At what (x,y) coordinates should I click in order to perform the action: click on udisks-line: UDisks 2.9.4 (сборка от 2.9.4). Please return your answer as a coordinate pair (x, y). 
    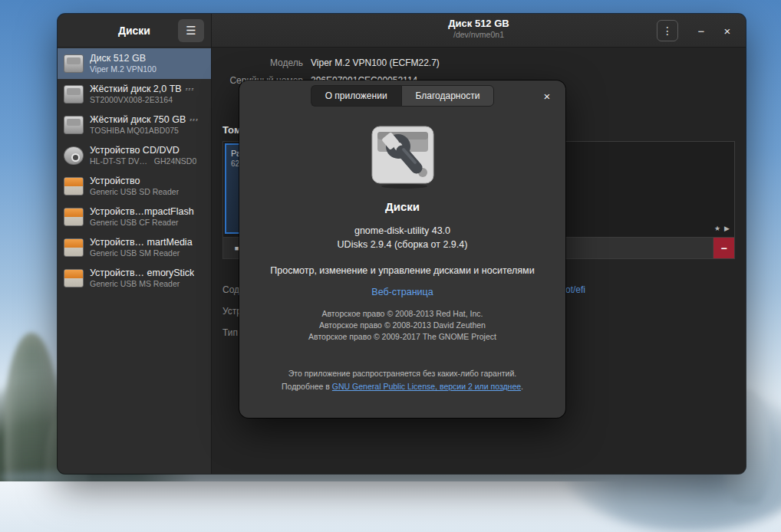
    Looking at the image, I should click on (403, 245).